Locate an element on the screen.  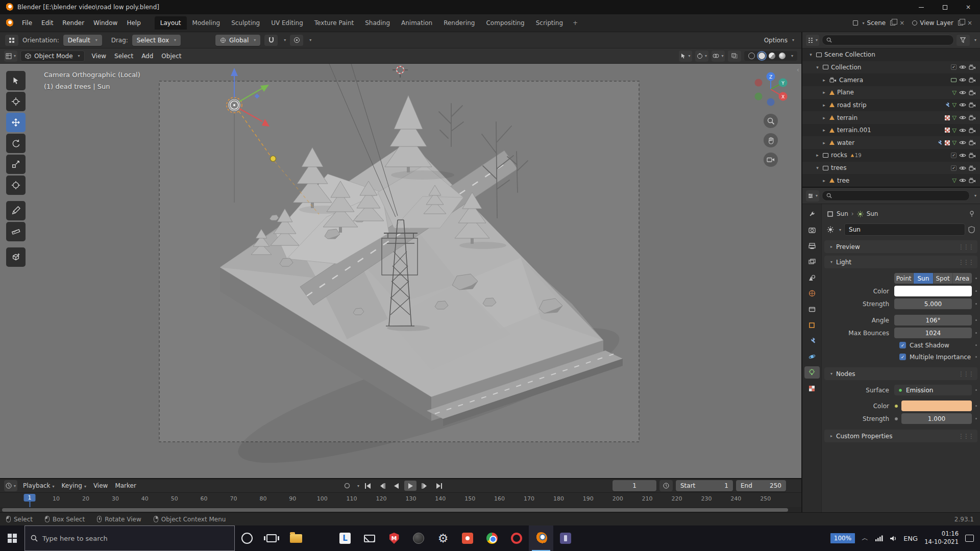
outliner-row: ▸tree▽ is located at coordinates (891, 181).